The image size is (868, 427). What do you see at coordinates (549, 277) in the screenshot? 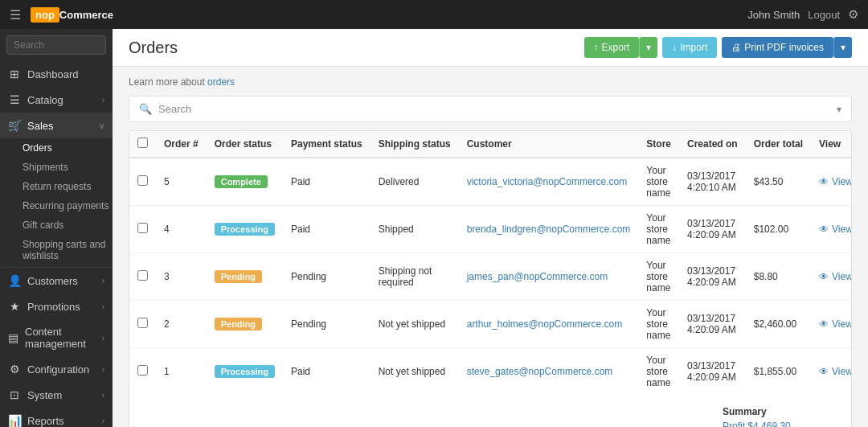
I see `customer-cell: james_pan@nopCommerce.com` at bounding box center [549, 277].